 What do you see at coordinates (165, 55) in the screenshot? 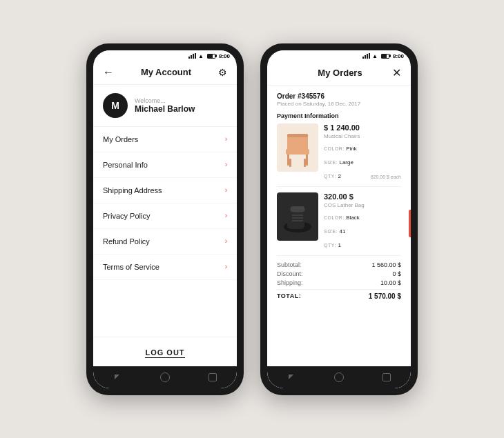
I see `status-bar-1: ▲ 8:00` at bounding box center [165, 55].